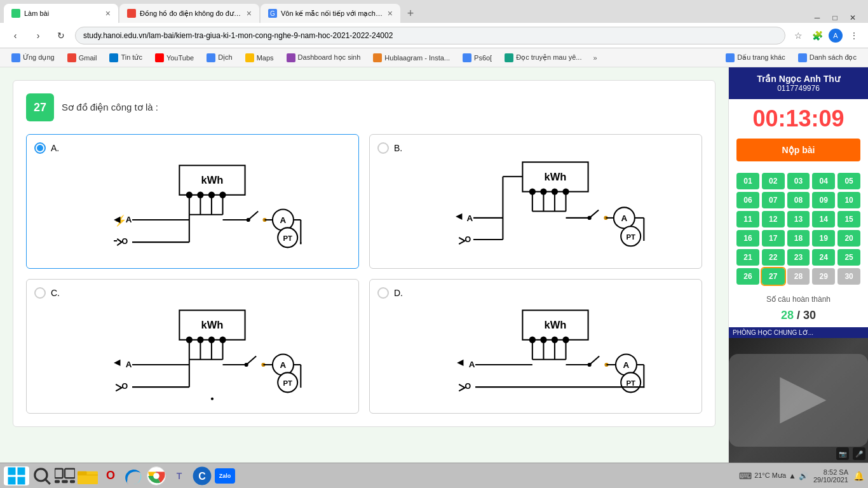 This screenshot has height=488, width=868. Describe the element at coordinates (773, 276) in the screenshot. I see `num-btn-27: 27` at that location.